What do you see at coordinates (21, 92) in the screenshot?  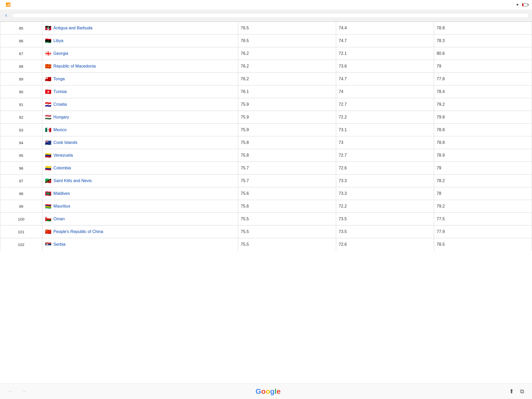 I see `rank-cell: 90` at bounding box center [21, 92].